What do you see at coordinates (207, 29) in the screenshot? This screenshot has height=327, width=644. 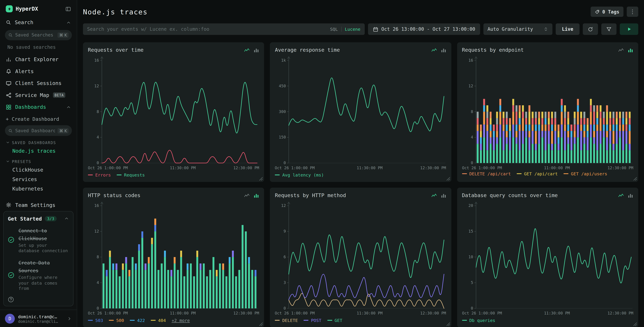 I see `event-search-input` at bounding box center [207, 29].